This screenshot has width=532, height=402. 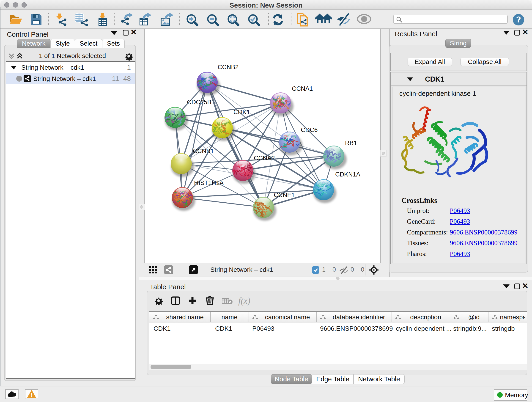 I want to click on svg-text: CCNB2, so click(x=228, y=67).